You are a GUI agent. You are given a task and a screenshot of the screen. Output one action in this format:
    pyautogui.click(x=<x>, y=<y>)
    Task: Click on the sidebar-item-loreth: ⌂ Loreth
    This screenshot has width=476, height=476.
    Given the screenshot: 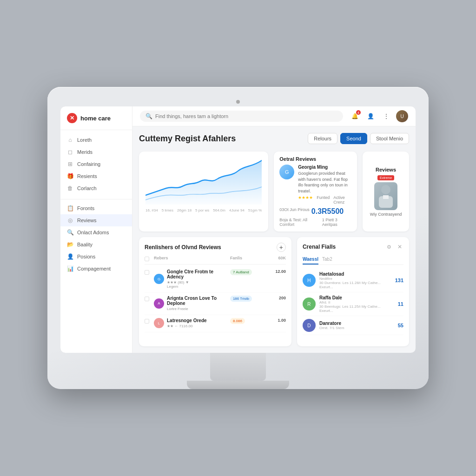 What is the action you would take?
    pyautogui.click(x=96, y=140)
    